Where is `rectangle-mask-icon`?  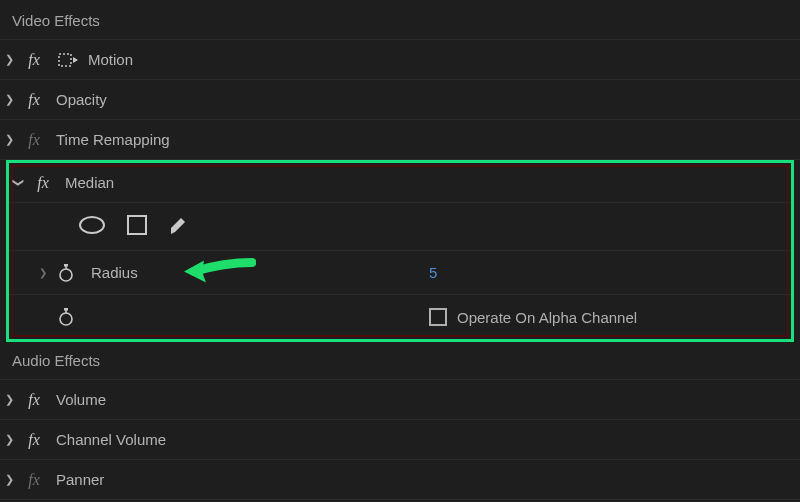
rectangle-mask-icon is located at coordinates (137, 226).